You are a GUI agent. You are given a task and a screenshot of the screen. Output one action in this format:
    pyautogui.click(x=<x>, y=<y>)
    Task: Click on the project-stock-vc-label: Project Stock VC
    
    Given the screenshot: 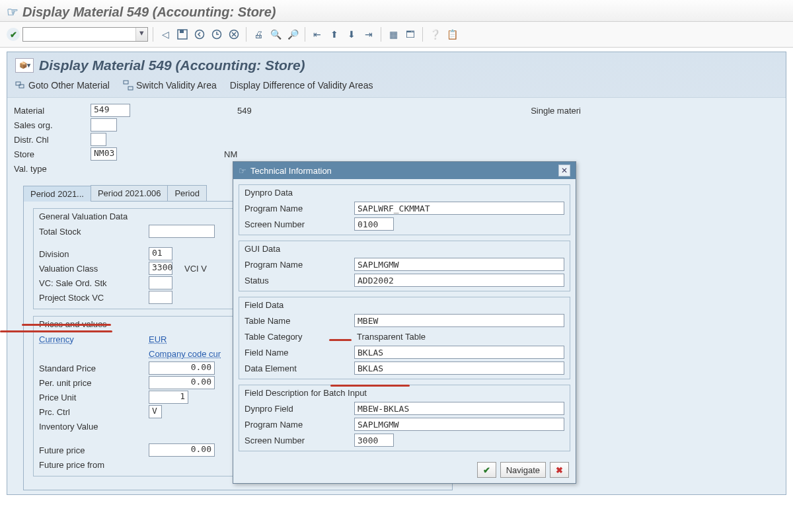 What is the action you would take?
    pyautogui.click(x=92, y=297)
    